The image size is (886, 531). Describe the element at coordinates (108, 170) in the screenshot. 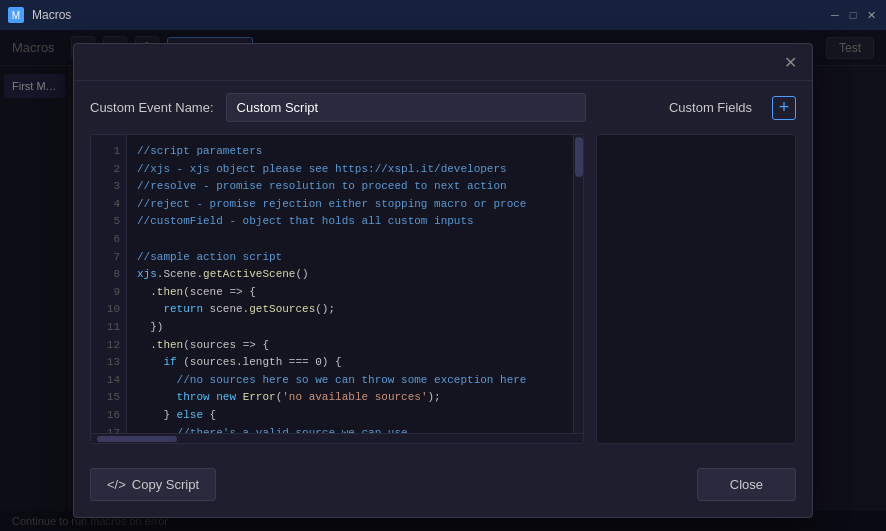

I see `line-num-2: 2` at that location.